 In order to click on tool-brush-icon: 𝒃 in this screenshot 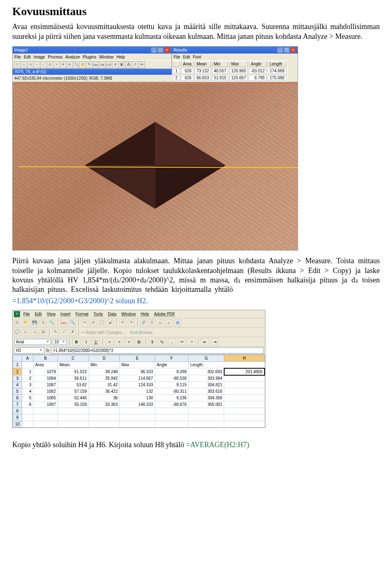, I will do `click(115, 65)`.